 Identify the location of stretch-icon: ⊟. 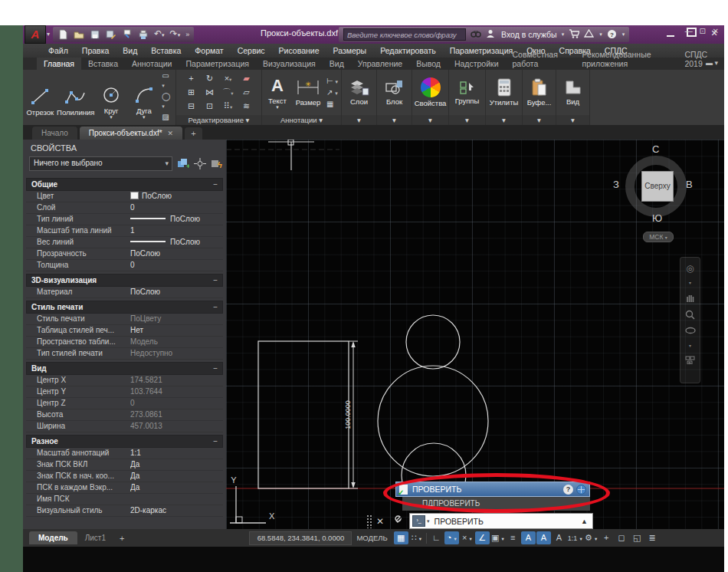
(192, 107).